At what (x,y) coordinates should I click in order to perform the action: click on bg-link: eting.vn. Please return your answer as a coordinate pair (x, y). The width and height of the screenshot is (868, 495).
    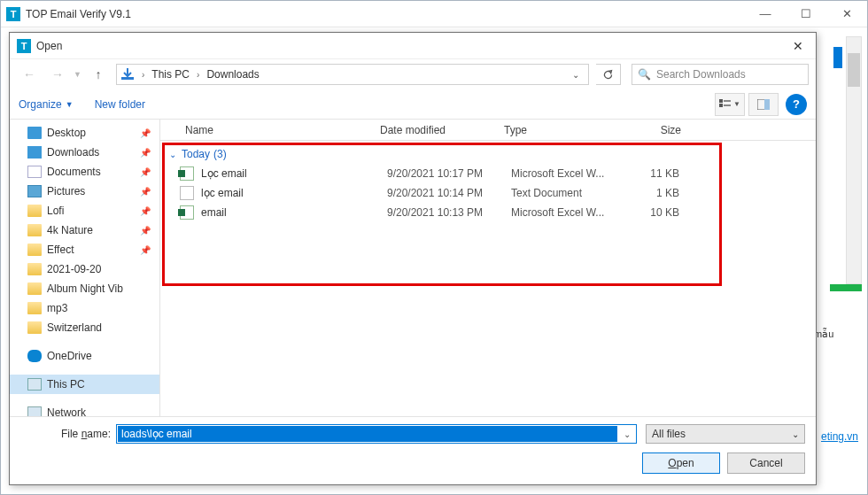
    Looking at the image, I should click on (840, 437).